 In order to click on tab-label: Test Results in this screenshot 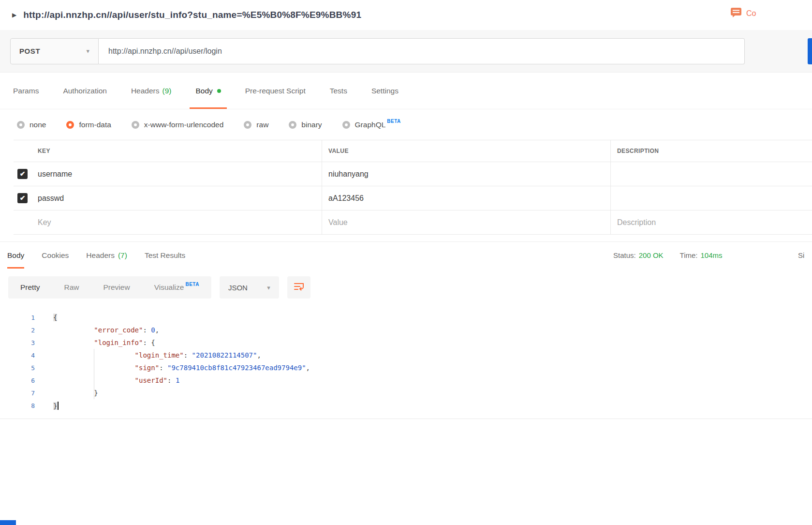, I will do `click(165, 255)`.